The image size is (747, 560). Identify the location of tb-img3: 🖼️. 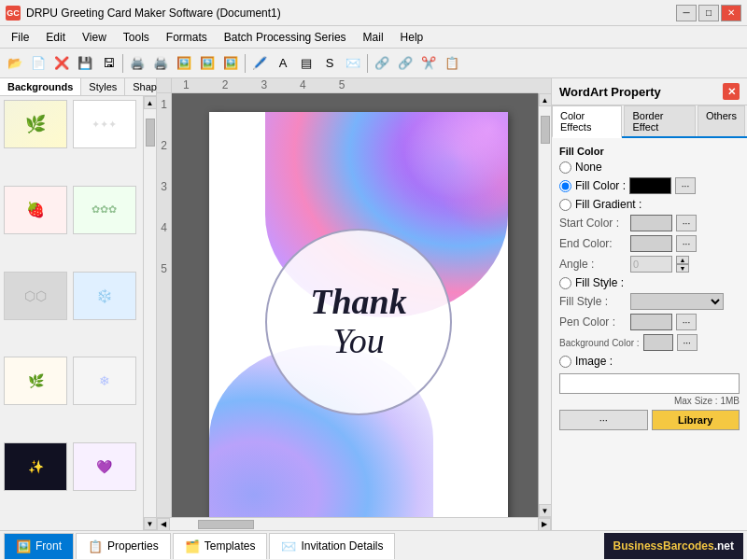
(231, 63).